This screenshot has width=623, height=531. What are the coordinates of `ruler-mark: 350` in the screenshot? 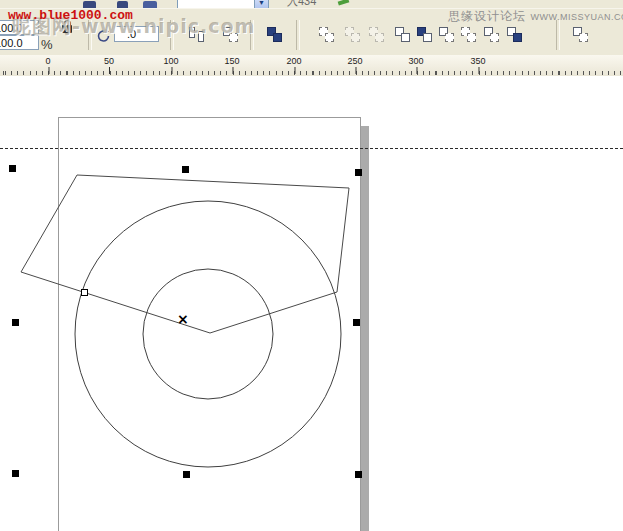 It's located at (478, 61).